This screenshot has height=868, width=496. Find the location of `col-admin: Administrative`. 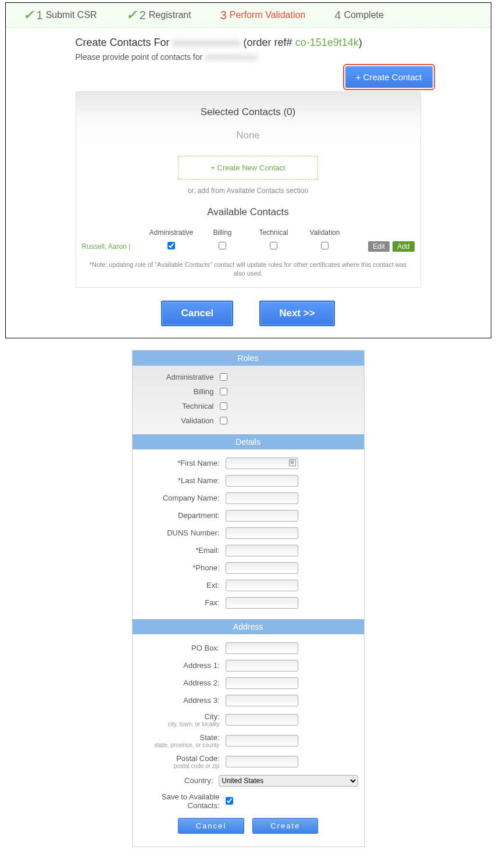

col-admin: Administrative is located at coordinates (172, 233).